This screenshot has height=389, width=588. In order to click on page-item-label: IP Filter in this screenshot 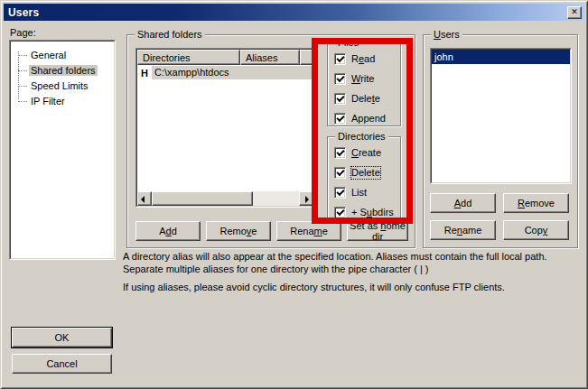, I will do `click(48, 101)`.